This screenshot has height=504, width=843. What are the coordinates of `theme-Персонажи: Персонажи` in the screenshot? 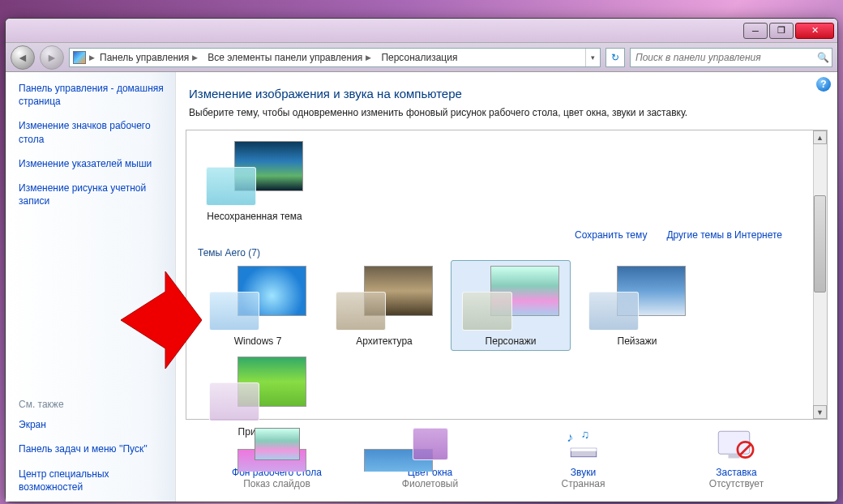 It's located at (511, 305).